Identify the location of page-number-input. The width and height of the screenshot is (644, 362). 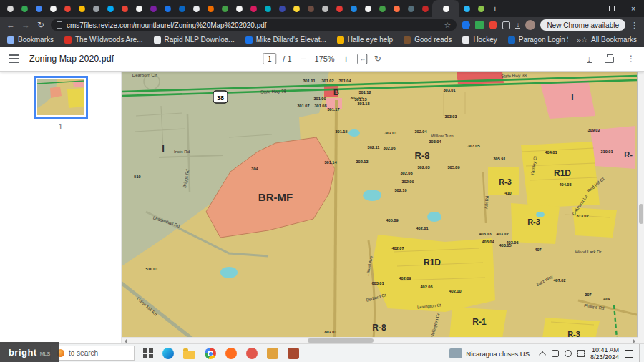
(269, 59).